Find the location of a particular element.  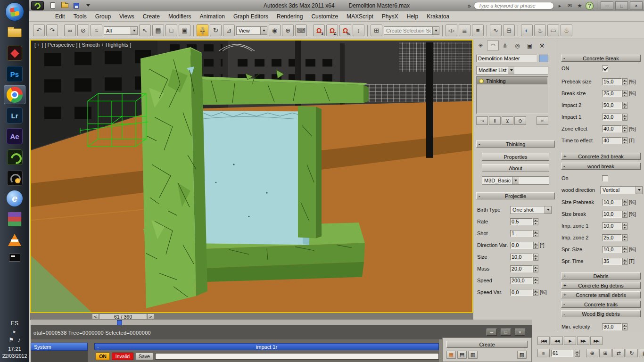

speed-var-input is located at coordinates (521, 292).